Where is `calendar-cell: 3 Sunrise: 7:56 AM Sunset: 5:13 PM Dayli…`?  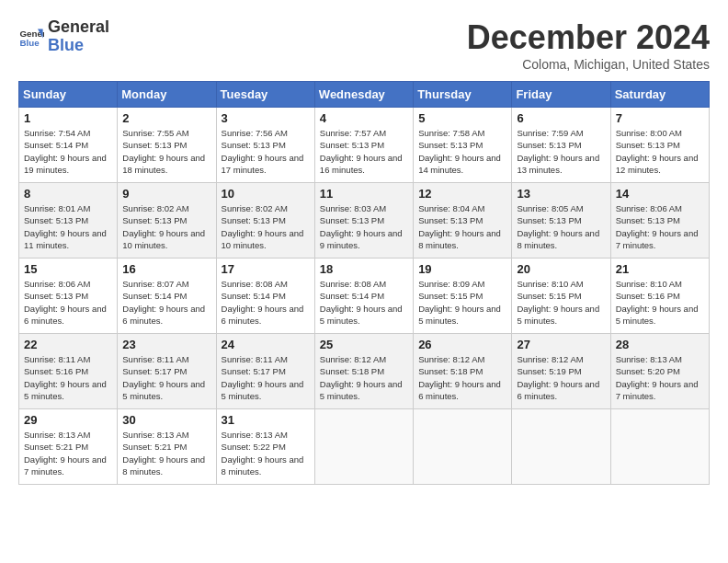 calendar-cell: 3 Sunrise: 7:56 AM Sunset: 5:13 PM Dayli… is located at coordinates (265, 145).